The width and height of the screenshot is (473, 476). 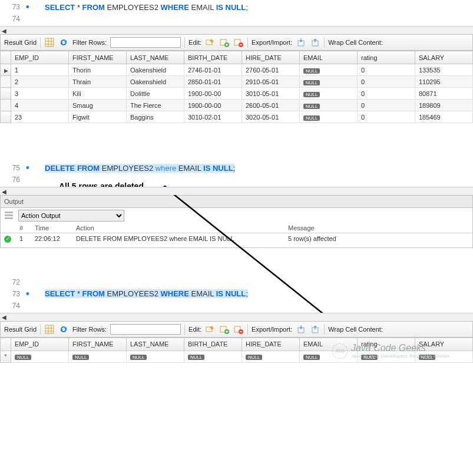 What do you see at coordinates (237, 350) in the screenshot?
I see `result-grid-2: EMP_IDFIRST_NAMELAST_NAMEBIRTH_DATEHIRE_…` at bounding box center [237, 350].